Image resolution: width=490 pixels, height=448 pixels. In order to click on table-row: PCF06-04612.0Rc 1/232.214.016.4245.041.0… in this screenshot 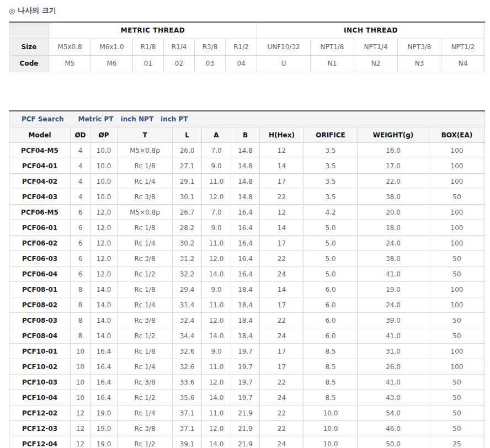, I will do `click(247, 274)`.